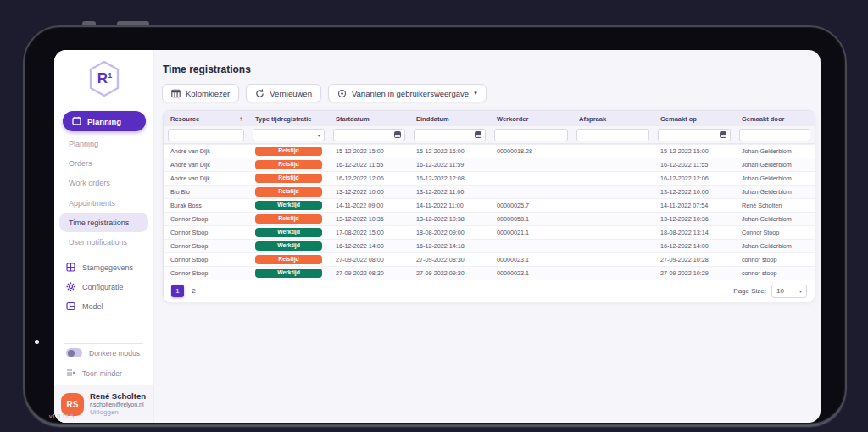 Image resolution: width=868 pixels, height=432 pixels. I want to click on column-header-label: Einddatum, so click(432, 119).